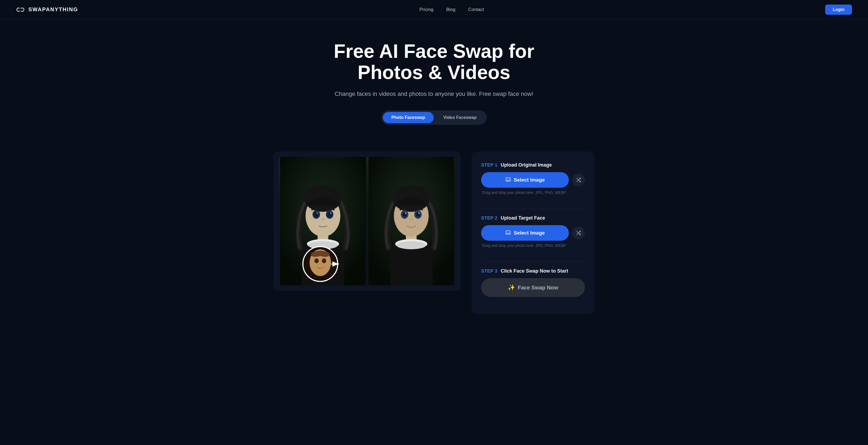  Describe the element at coordinates (525, 180) in the screenshot. I see `select-image-btn-1: Select Image` at that location.